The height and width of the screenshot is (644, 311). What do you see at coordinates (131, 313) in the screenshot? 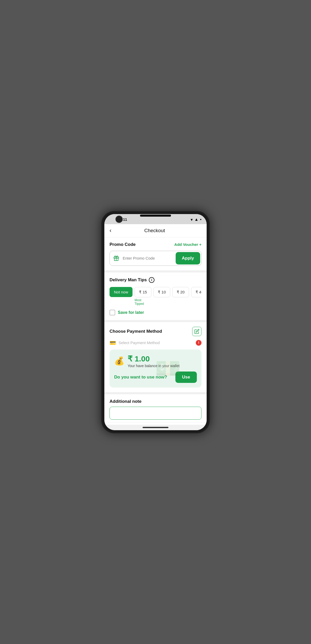
I see `save-label: Save for later` at bounding box center [131, 313].